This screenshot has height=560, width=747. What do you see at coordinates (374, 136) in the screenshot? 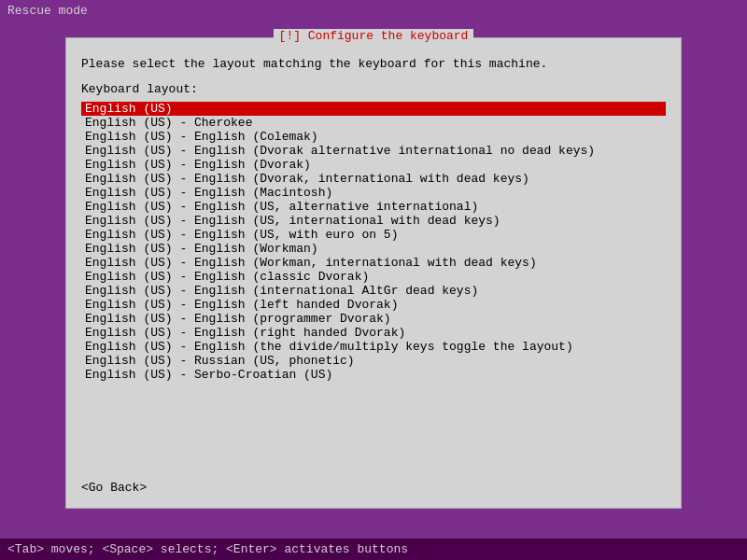
I see `list-item: English (US) - English (Colemak)` at bounding box center [374, 136].